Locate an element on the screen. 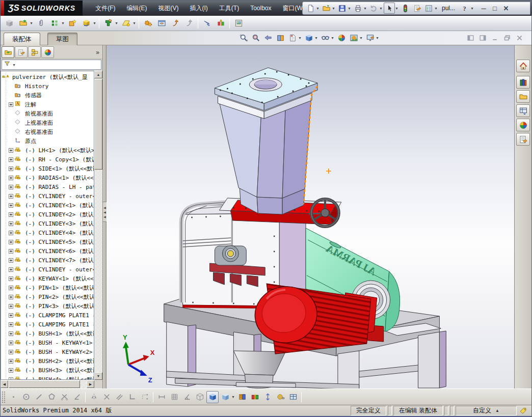  texture-button is located at coordinates (242, 397).